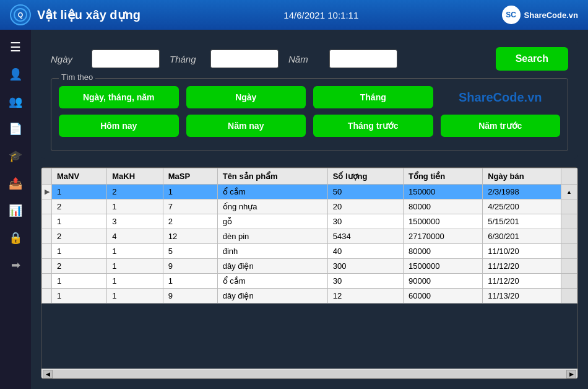  What do you see at coordinates (76, 15) in the screenshot?
I see `top-bar-left: Q Vật liệu xây dựng` at bounding box center [76, 15].